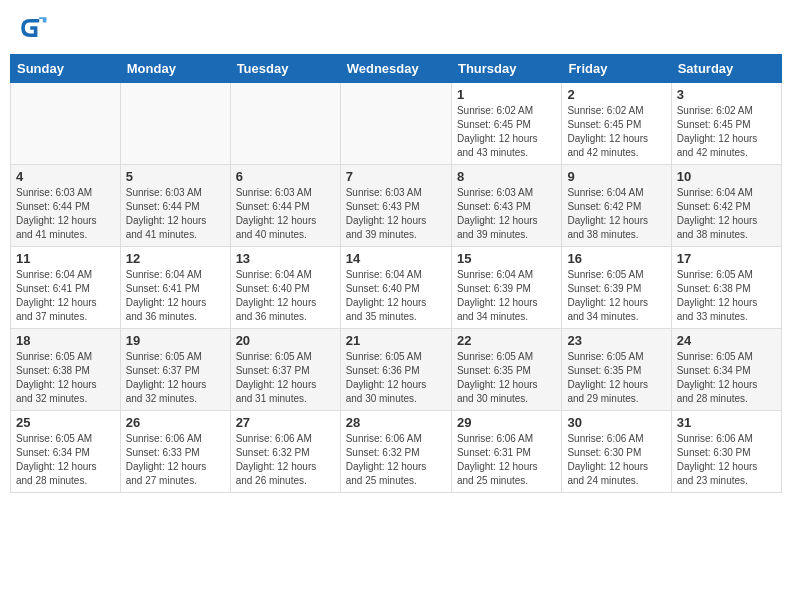 The image size is (792, 612). Describe the element at coordinates (726, 370) in the screenshot. I see `calendar-cell: 24Sunrise: 6:05 AM Sunset: 6:34 PM Dayli…` at that location.